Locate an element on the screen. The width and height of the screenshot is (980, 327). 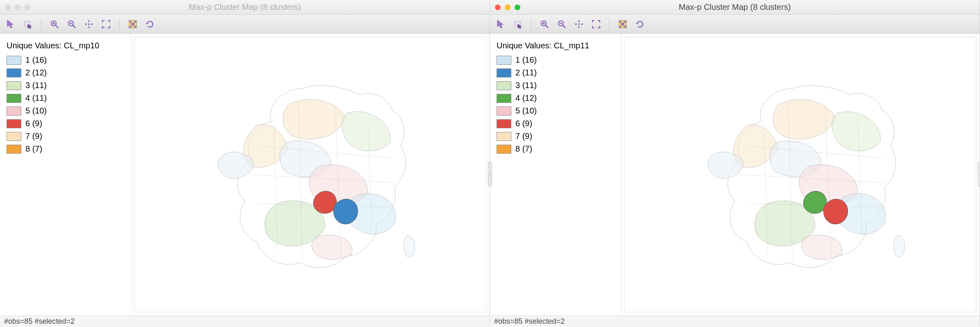
legend-label: 4 (12) is located at coordinates (526, 98).